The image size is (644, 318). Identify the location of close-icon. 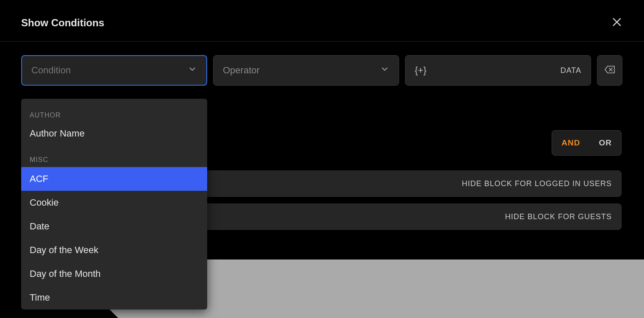
(617, 23).